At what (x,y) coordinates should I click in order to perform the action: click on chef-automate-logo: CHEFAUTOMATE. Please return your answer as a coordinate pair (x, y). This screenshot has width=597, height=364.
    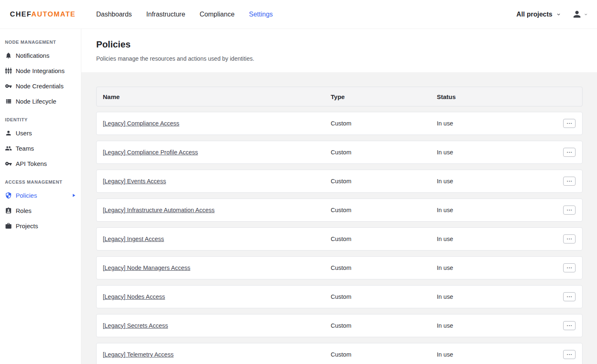
    Looking at the image, I should click on (43, 14).